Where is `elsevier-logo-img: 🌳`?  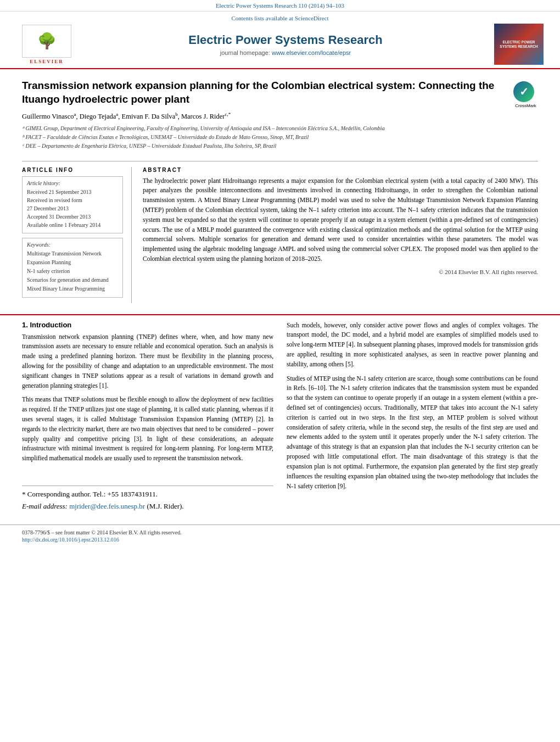
elsevier-logo-img: 🌳 is located at coordinates (47, 41).